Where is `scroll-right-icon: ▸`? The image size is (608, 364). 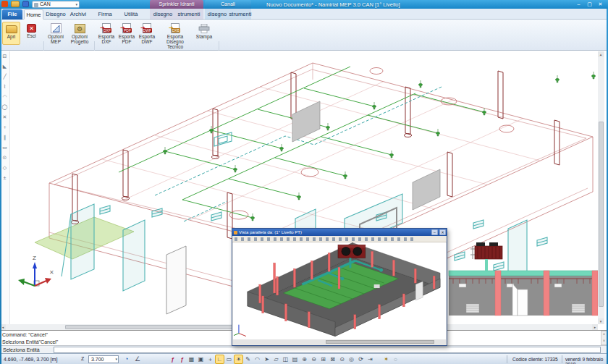
scroll-right-icon: ▸ is located at coordinates (595, 327).